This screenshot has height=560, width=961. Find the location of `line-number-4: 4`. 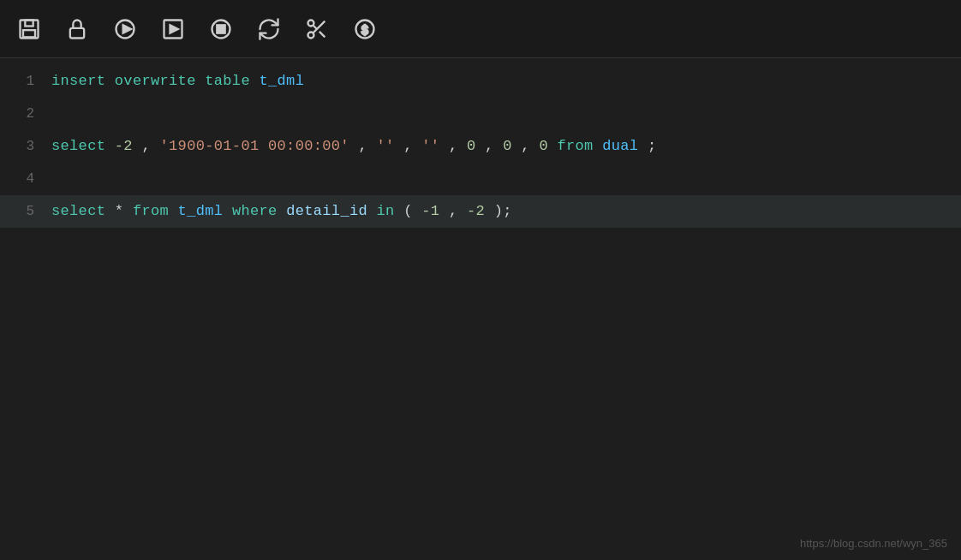

line-number-4: 4 is located at coordinates (26, 179).